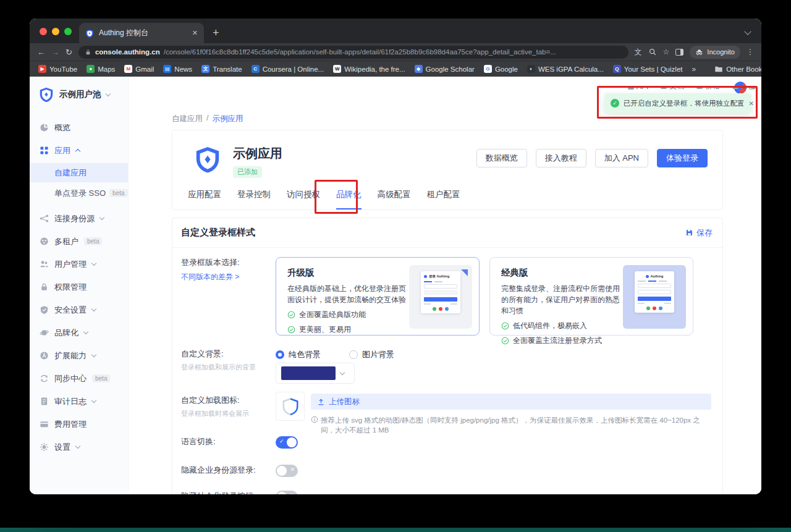  What do you see at coordinates (292, 330) in the screenshot?
I see `check-circle-icon` at bounding box center [292, 330].